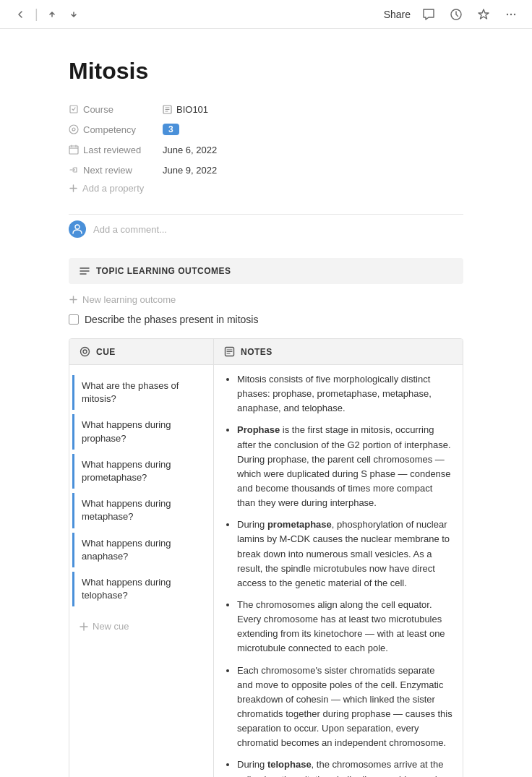 This screenshot has height=777, width=532. What do you see at coordinates (142, 471) in the screenshot?
I see `cue-item-text: What happens during prometaphase?` at bounding box center [142, 471].